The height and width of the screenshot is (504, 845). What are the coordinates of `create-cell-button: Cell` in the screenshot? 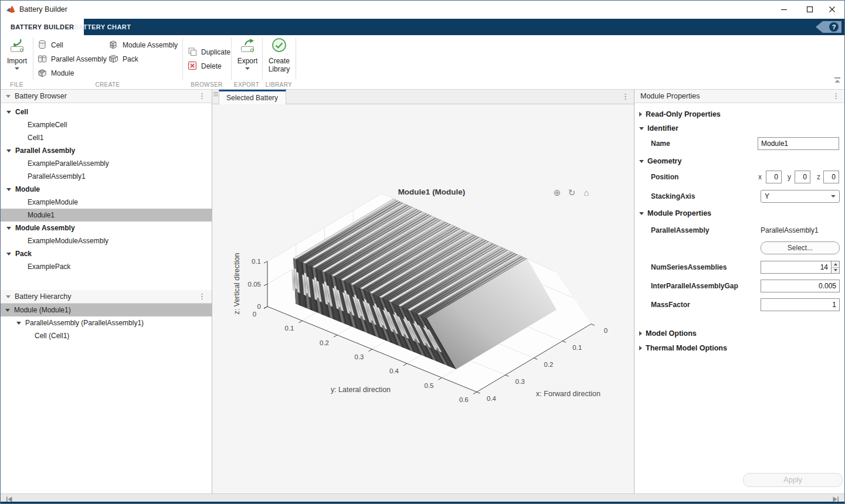 It's located at (50, 45).